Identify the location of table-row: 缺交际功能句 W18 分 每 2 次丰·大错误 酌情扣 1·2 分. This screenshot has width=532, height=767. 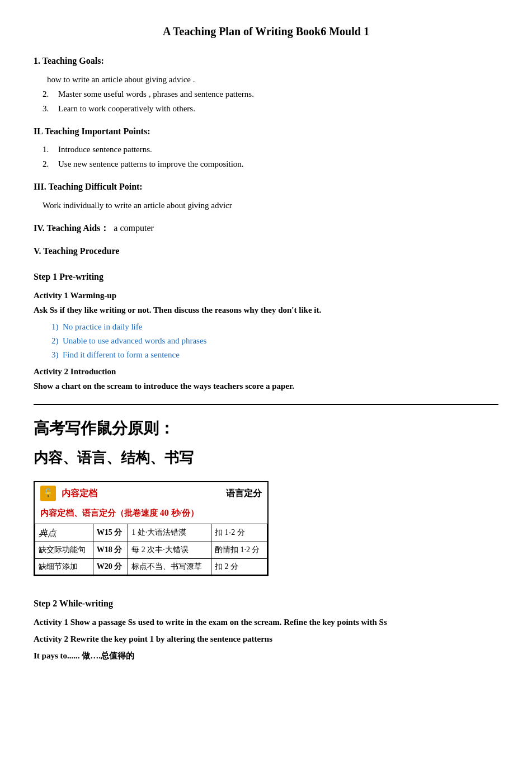
(151, 550).